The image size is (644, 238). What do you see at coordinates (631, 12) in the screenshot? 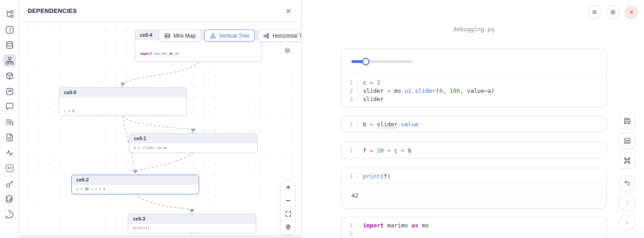
I see `shutdown-button` at bounding box center [631, 12].